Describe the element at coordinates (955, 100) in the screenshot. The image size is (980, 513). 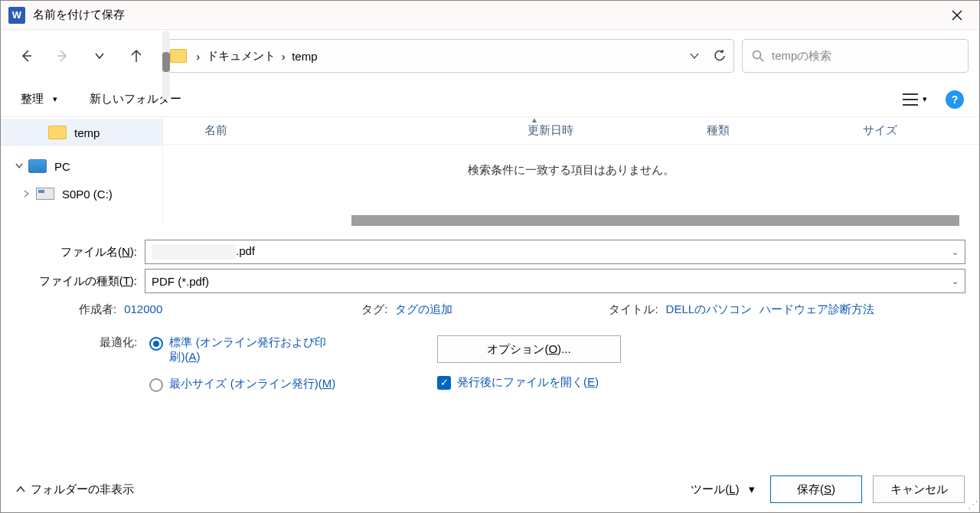
I see `help-button: ?` at that location.